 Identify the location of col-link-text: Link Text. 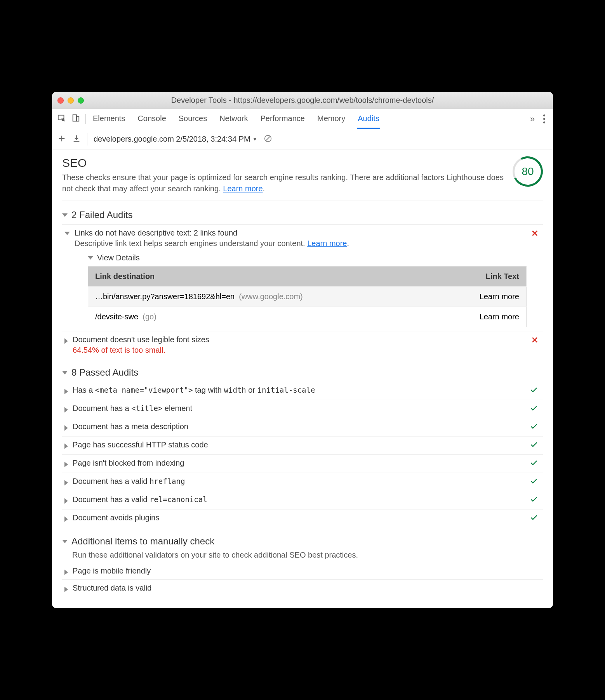
(484, 277).